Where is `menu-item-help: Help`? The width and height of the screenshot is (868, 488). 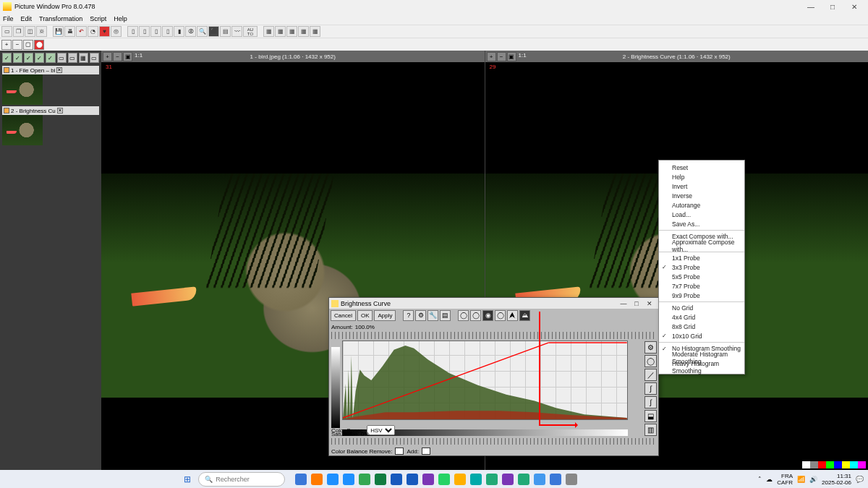 menu-item-help: Help is located at coordinates (702, 176).